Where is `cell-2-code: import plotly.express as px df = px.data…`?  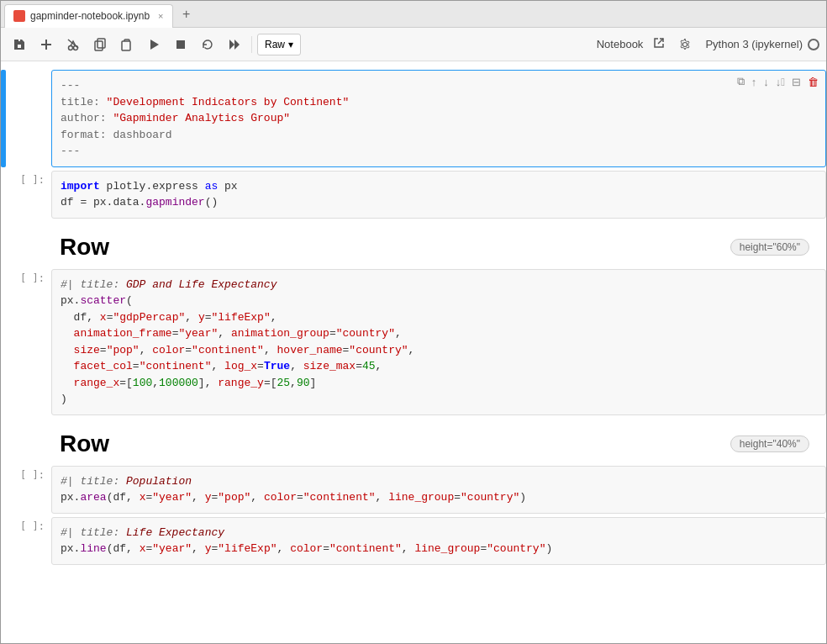 cell-2-code: import plotly.express as px df = px.data… is located at coordinates (439, 195).